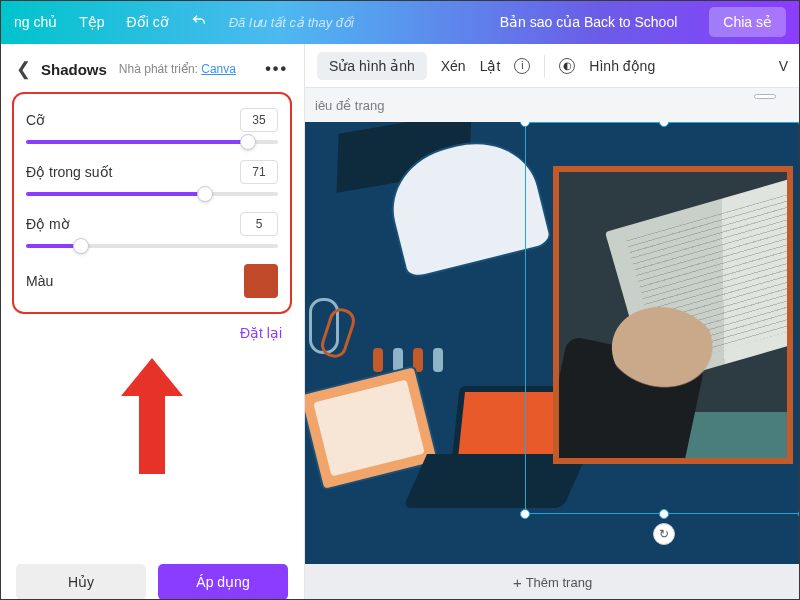  What do you see at coordinates (40, 281) in the screenshot?
I see `color-label: Màu` at bounding box center [40, 281].